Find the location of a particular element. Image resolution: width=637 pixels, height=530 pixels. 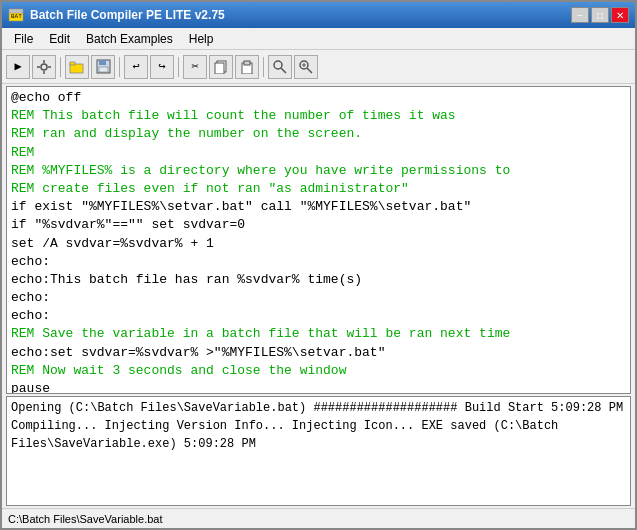

toolbar-undo-button: ↩ is located at coordinates (136, 67).